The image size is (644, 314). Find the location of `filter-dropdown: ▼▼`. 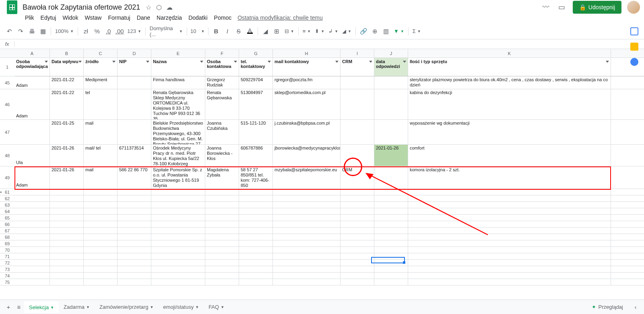

filter-dropdown: ▼▼ is located at coordinates (399, 31).